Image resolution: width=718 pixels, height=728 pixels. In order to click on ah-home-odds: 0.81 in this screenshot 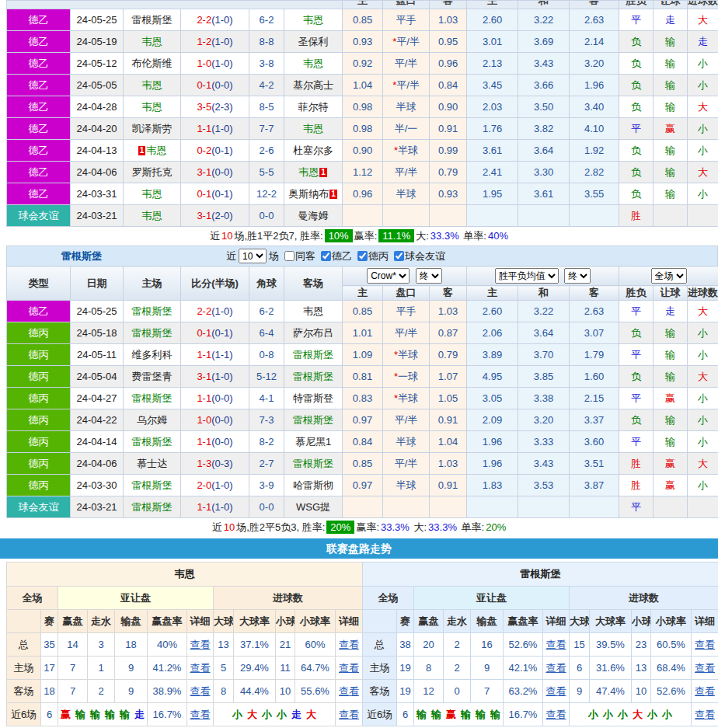, I will do `click(363, 377)`.